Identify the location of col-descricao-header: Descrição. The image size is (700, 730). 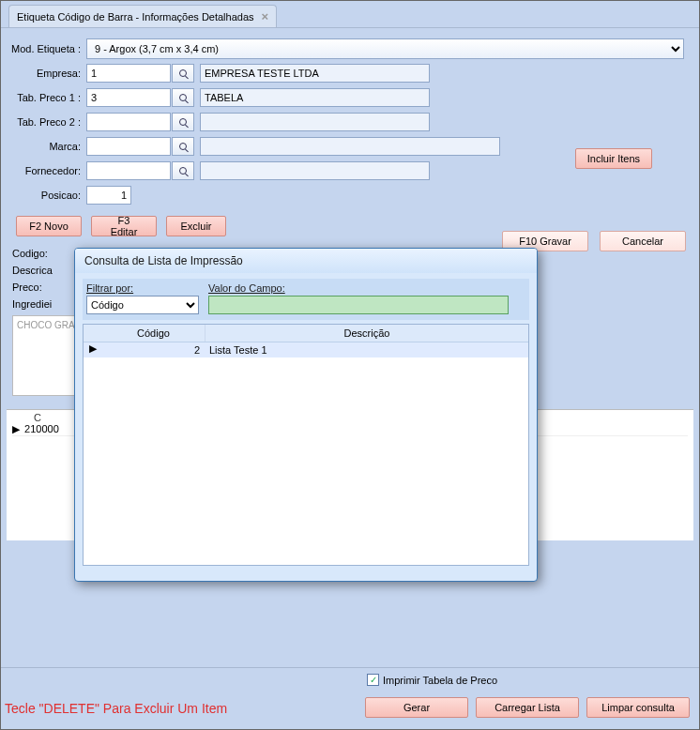
(367, 333).